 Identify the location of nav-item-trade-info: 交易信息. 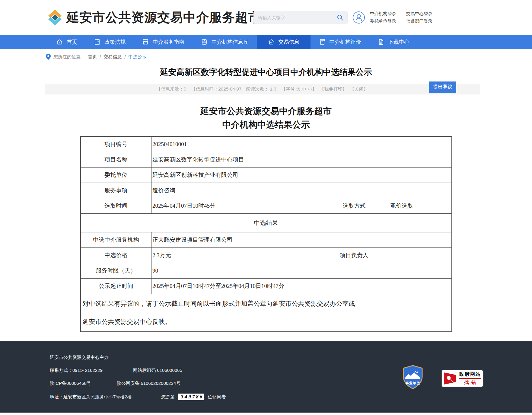
(284, 42).